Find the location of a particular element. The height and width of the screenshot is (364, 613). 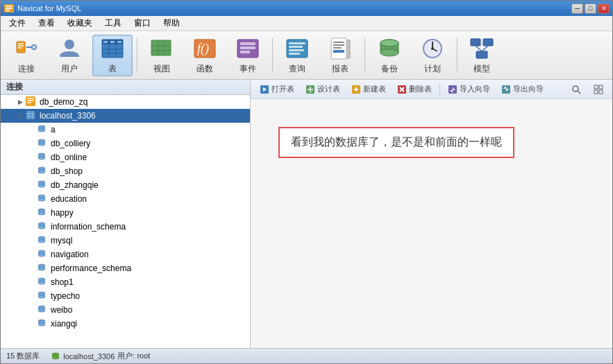

export-wizard-icon is located at coordinates (506, 89).